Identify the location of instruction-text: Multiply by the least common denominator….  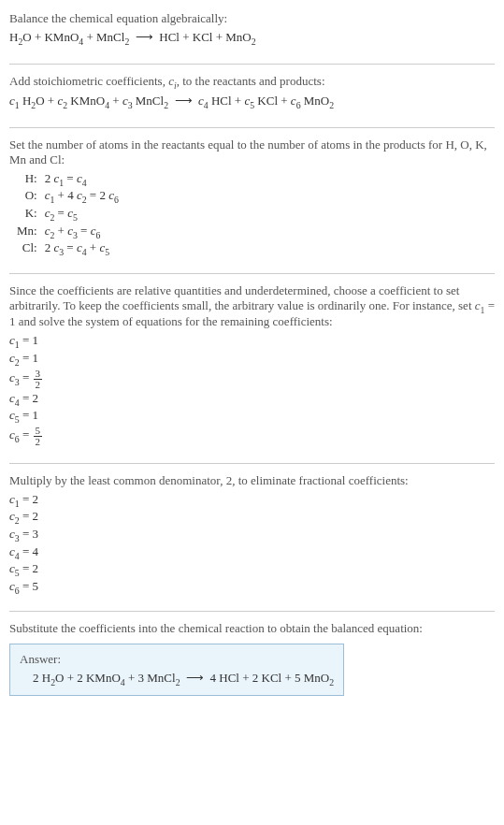
(252, 481).